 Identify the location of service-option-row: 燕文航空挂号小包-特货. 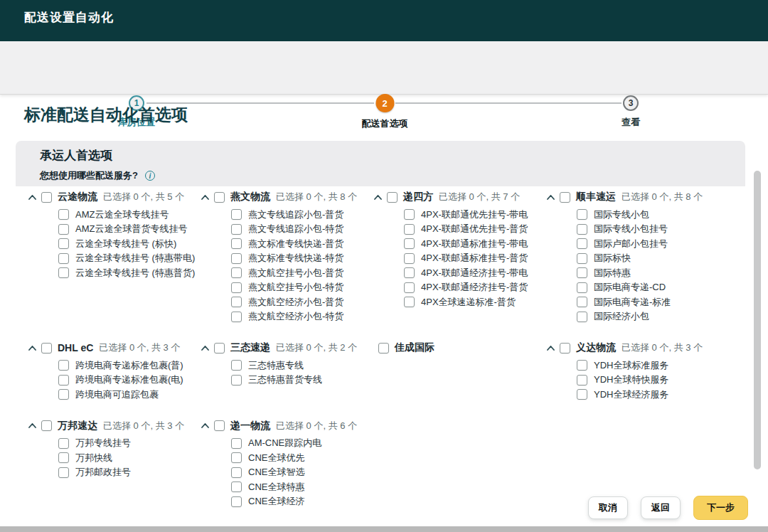
(303, 287).